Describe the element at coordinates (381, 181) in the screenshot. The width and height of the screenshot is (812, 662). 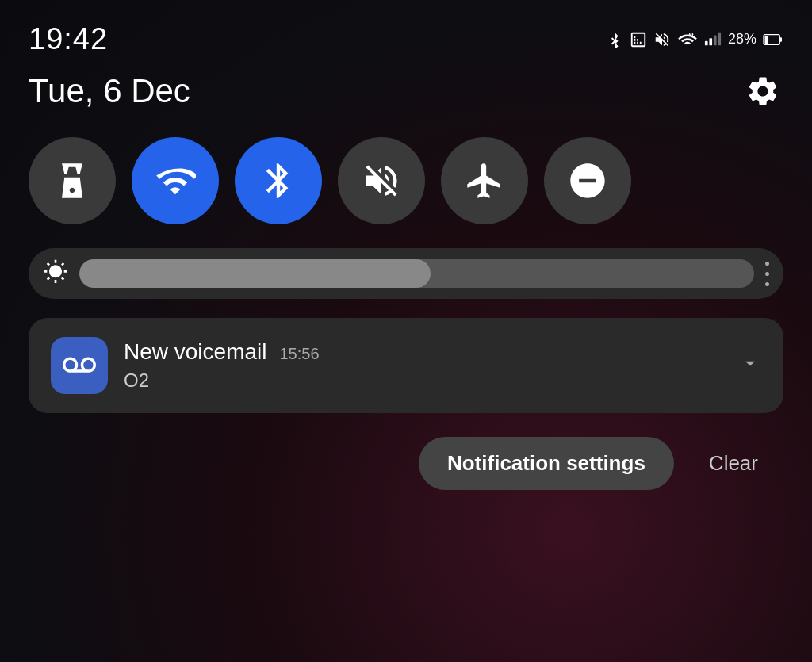
I see `mute-tile-icon` at that location.